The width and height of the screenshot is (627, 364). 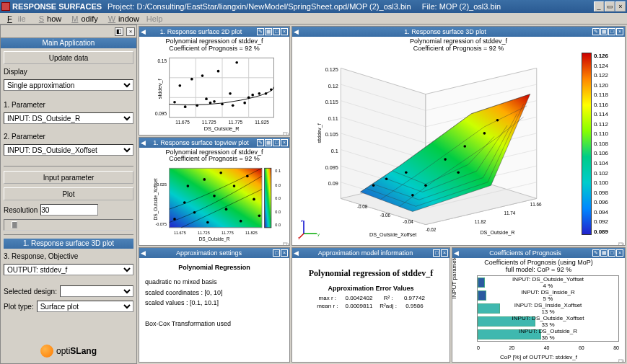 I want to click on minimize-button: _, so click(x=599, y=6).